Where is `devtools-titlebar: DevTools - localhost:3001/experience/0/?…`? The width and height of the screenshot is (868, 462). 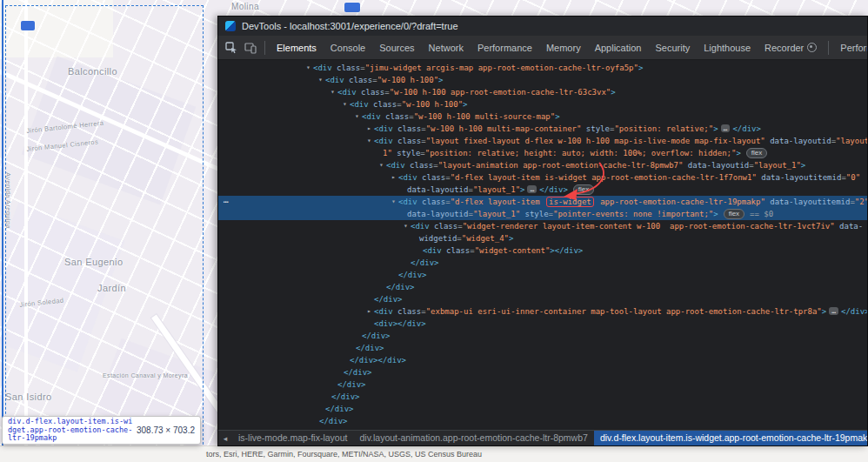
devtools-titlebar: DevTools - localhost:3001/experience/0/?… is located at coordinates (543, 26).